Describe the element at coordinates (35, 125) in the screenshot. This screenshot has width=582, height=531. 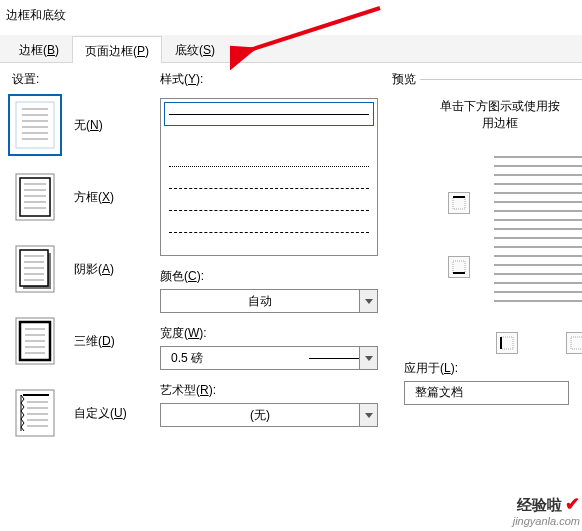
I see `setting-none-icon` at that location.